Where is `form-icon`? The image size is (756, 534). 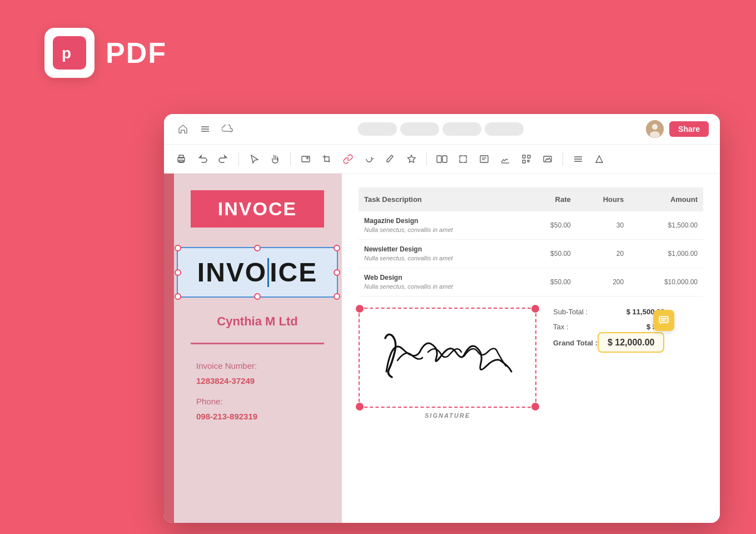
form-icon is located at coordinates (484, 159).